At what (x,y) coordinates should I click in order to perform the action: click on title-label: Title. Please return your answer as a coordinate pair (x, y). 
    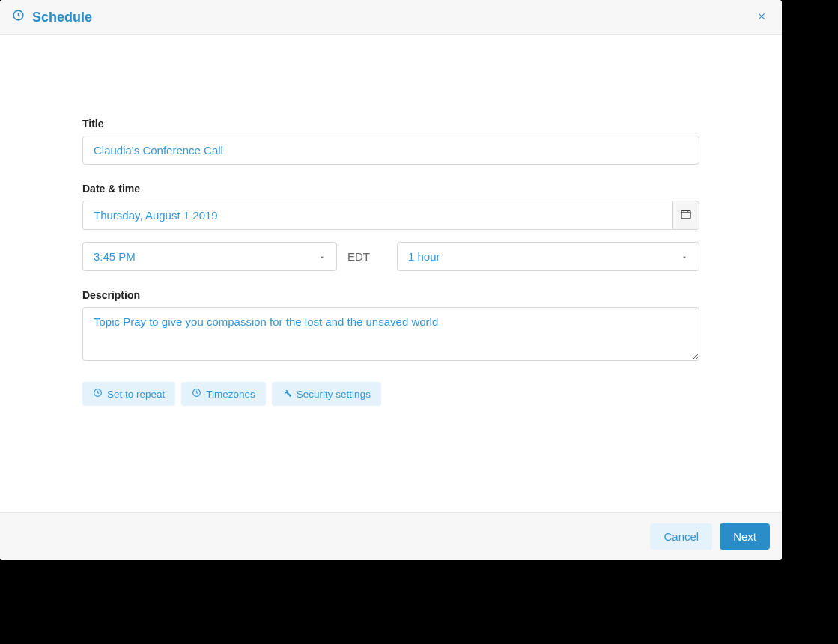
    Looking at the image, I should click on (391, 124).